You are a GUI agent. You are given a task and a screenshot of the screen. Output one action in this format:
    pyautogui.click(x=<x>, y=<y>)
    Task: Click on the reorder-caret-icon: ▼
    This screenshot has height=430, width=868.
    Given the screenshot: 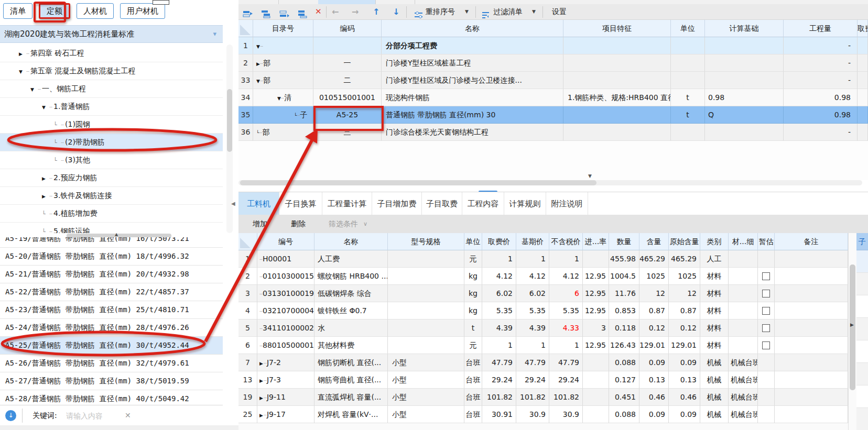 What is the action you would take?
    pyautogui.click(x=466, y=12)
    